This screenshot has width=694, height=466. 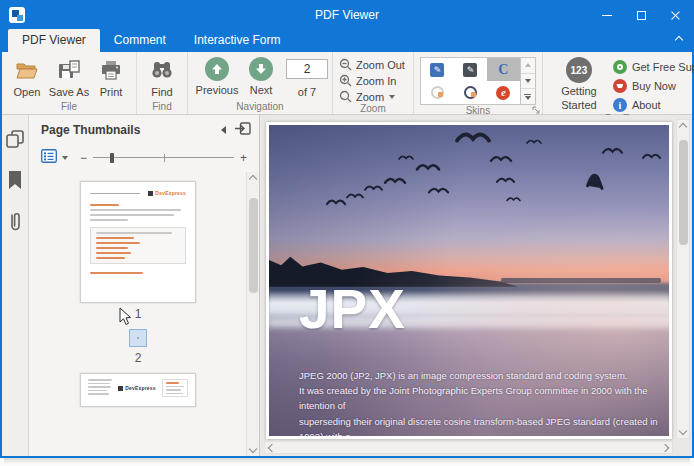 What do you see at coordinates (470, 70) in the screenshot?
I see `skin-dark: ✎` at bounding box center [470, 70].